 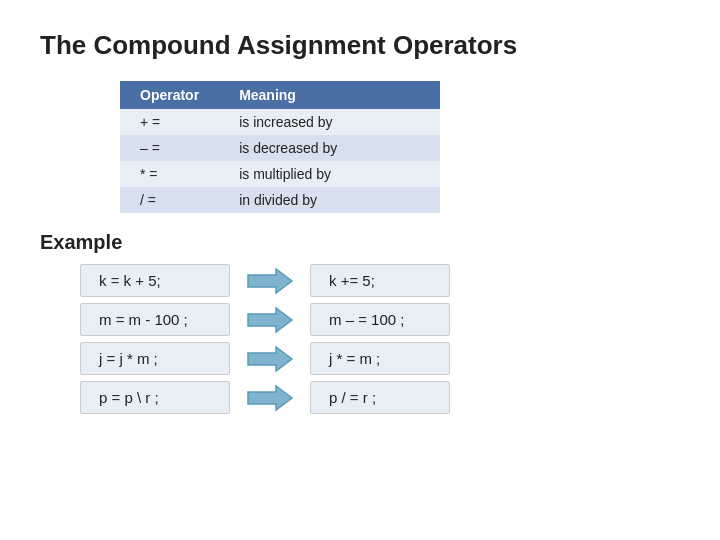 I want to click on col-meaning: Meaning, so click(x=330, y=95).